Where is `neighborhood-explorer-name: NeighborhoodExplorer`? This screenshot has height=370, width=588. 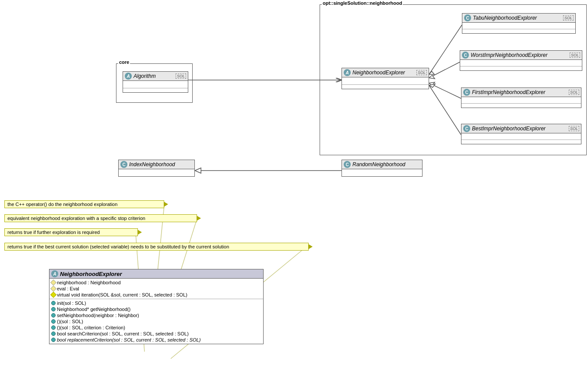 neighborhood-explorer-name: NeighborhoodExplorer is located at coordinates (379, 73).